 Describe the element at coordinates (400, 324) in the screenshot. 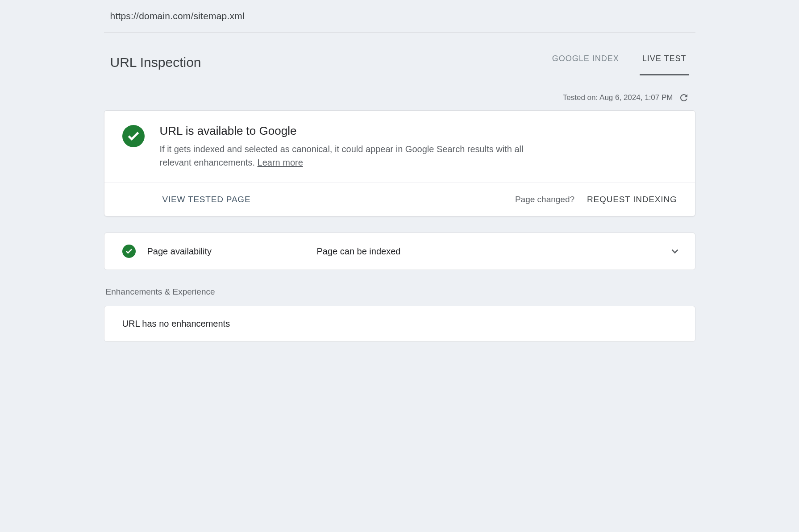

I see `enhancements-card: URL has no enhancements` at that location.